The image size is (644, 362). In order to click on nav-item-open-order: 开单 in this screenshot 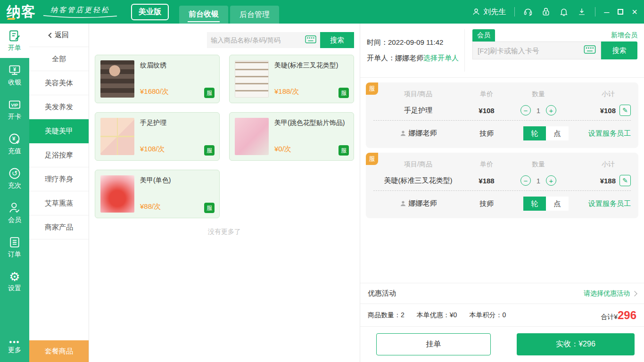, I will do `click(15, 41)`.